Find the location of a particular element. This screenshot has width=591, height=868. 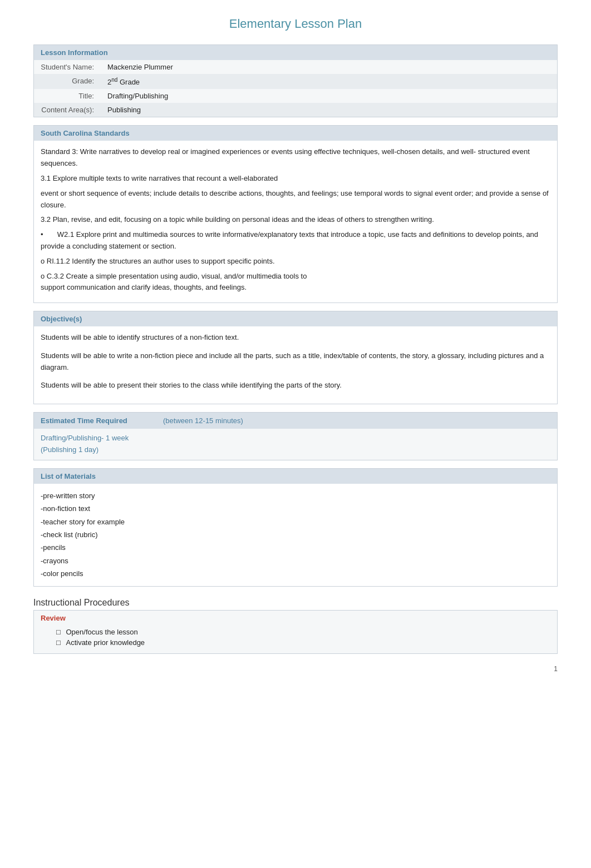

c-3-2: o C.3.2 Create a simple presentation usi… is located at coordinates (296, 282).